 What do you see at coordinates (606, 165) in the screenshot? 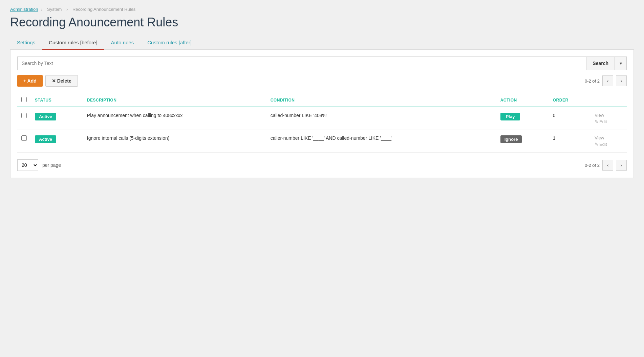
I see `pagination-info-bottom: 0-2 of 2 ‹ ›` at bounding box center [606, 165].